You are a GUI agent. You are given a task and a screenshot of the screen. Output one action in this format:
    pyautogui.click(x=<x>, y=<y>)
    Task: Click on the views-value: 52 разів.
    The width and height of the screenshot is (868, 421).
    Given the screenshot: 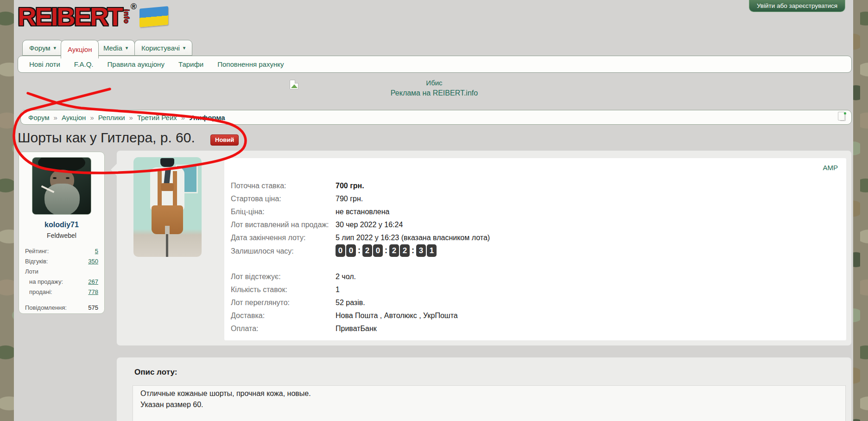 What is the action you would take?
    pyautogui.click(x=350, y=303)
    